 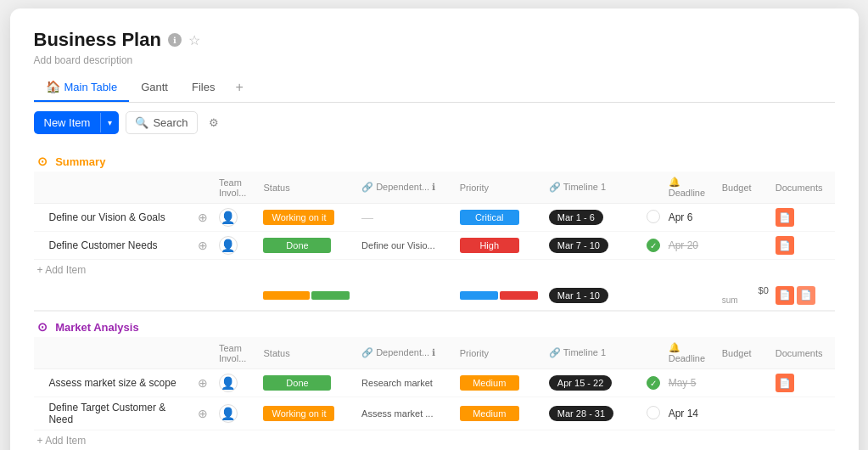 What do you see at coordinates (154, 88) in the screenshot?
I see `tab-gantt: Gantt` at bounding box center [154, 88].